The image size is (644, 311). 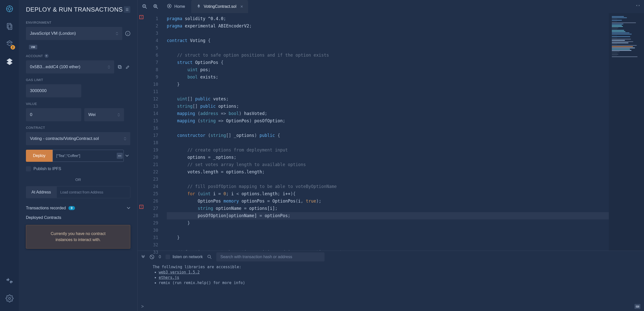 What do you see at coordinates (10, 62) in the screenshot?
I see `deploy-run-icon` at bounding box center [10, 62].